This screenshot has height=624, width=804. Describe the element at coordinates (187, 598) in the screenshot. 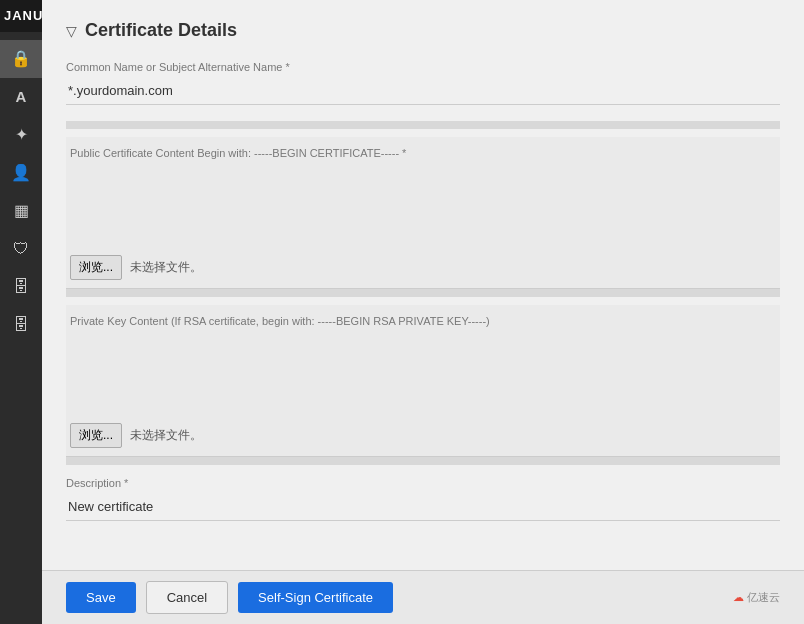

I see `cancel-button: Cancel` at that location.